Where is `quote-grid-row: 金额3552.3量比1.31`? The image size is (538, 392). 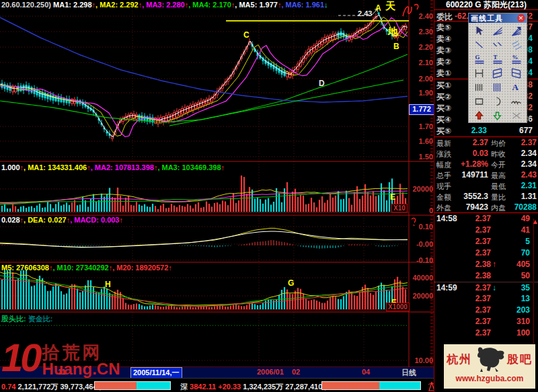 quote-grid-row: 金额3552.3量比1.31 is located at coordinates (486, 196).